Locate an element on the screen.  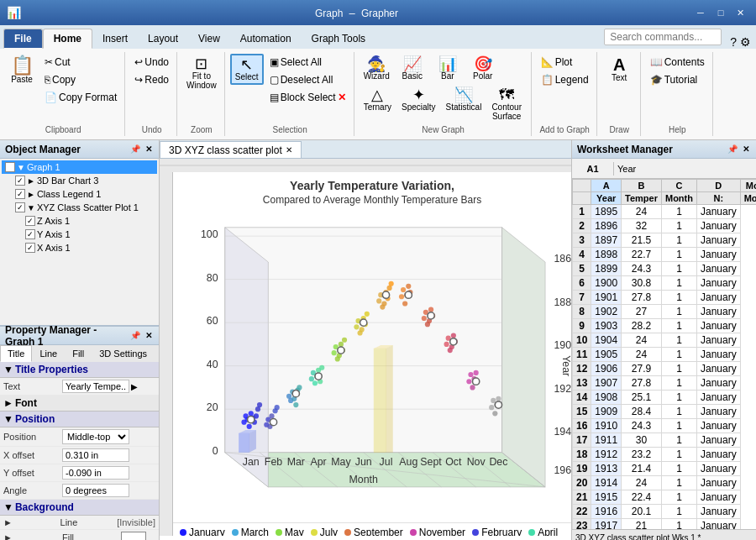
table-row: 171911301January is located at coordinates (665, 440).